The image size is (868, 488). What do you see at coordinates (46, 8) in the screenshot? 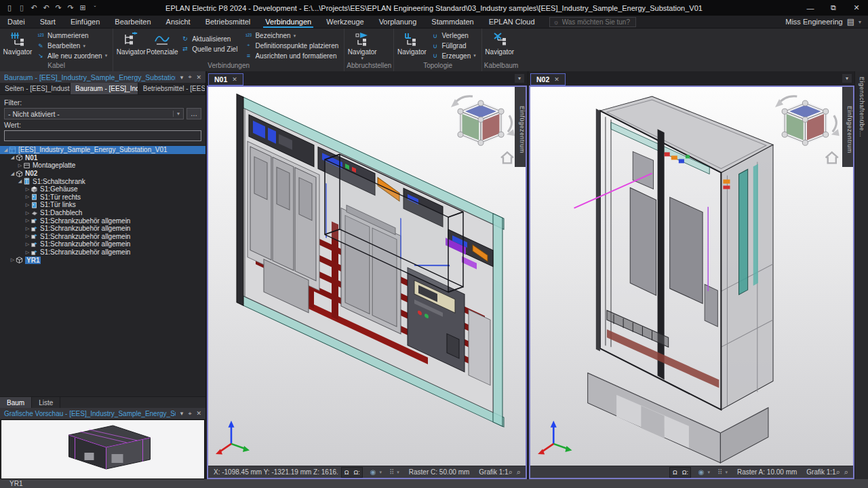
I see `undo-icon: ↶` at bounding box center [46, 8].